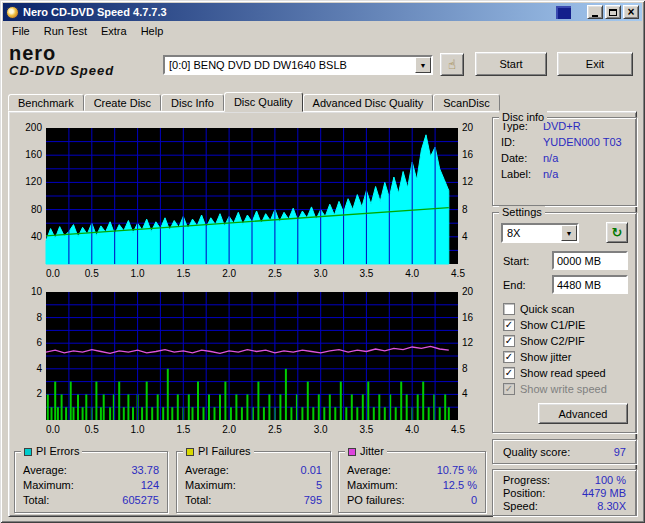 The image size is (645, 523). I want to click on axis-tick-label: 40, so click(37, 236).